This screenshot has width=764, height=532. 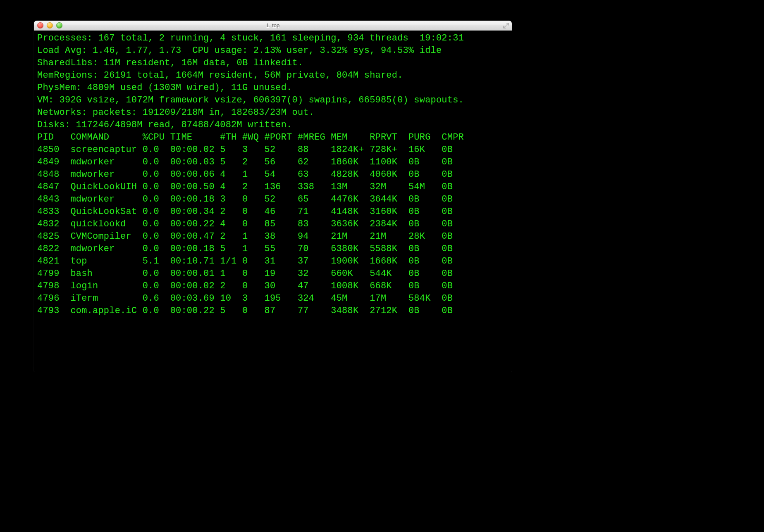 I want to click on process-row: 4825 CVMCompiler 0.0 00:00.47 2 1 38 94 …, so click(x=273, y=237).